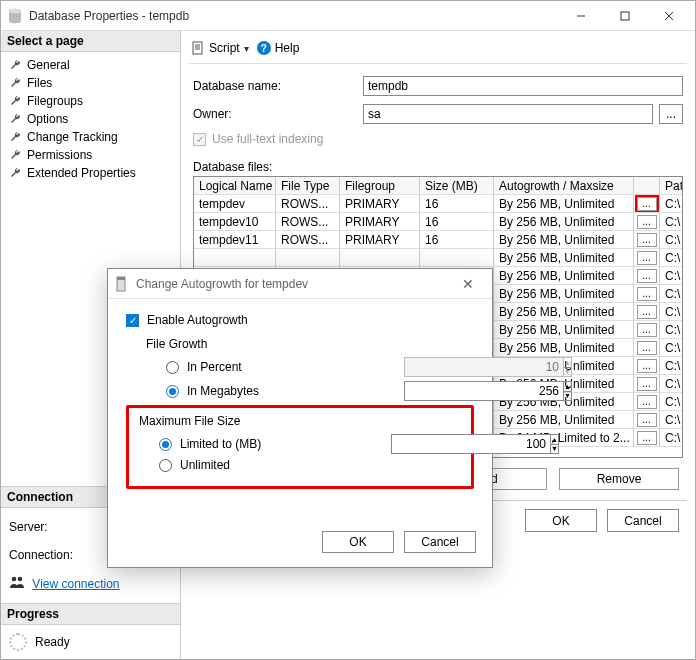  What do you see at coordinates (438, 222) in the screenshot?
I see `table-row: tempdev10ROWS...PRIMARY16By 256 MB, Unli…` at bounding box center [438, 222].